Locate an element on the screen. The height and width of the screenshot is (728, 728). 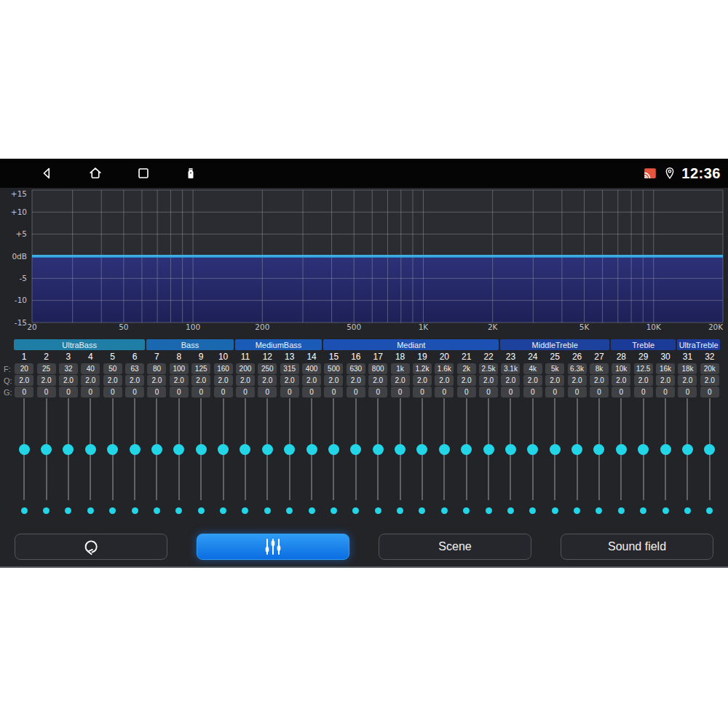
band-number: 1 is located at coordinates (24, 357).